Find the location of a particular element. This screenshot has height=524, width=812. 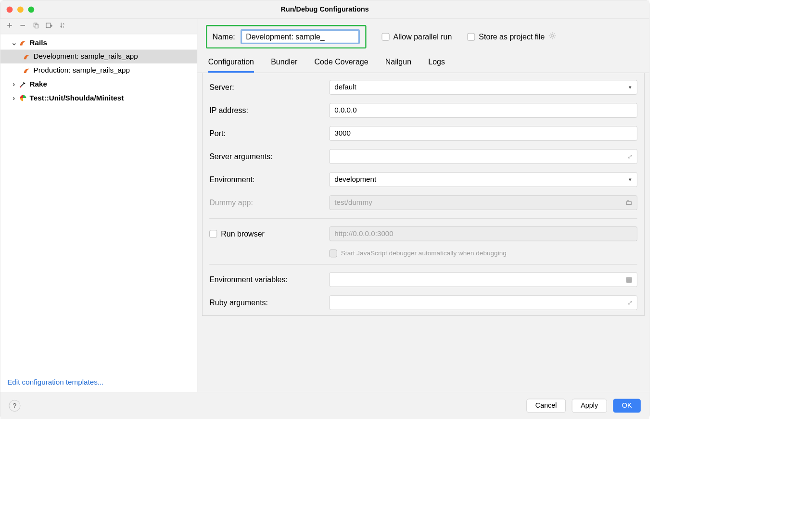

browser-url-placeholder: http://0.0.0.0:3000 is located at coordinates (364, 234).